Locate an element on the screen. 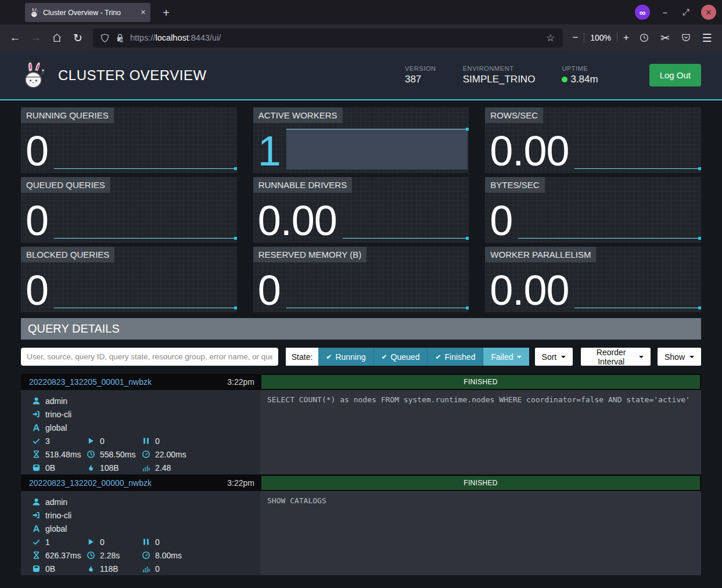 Image resolution: width=722 pixels, height=588 pixels. completed-splits: 3 is located at coordinates (48, 441).